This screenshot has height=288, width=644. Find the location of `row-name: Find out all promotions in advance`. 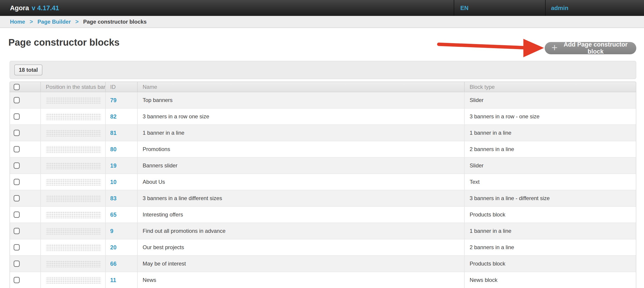

row-name: Find out all promotions in advance is located at coordinates (301, 231).